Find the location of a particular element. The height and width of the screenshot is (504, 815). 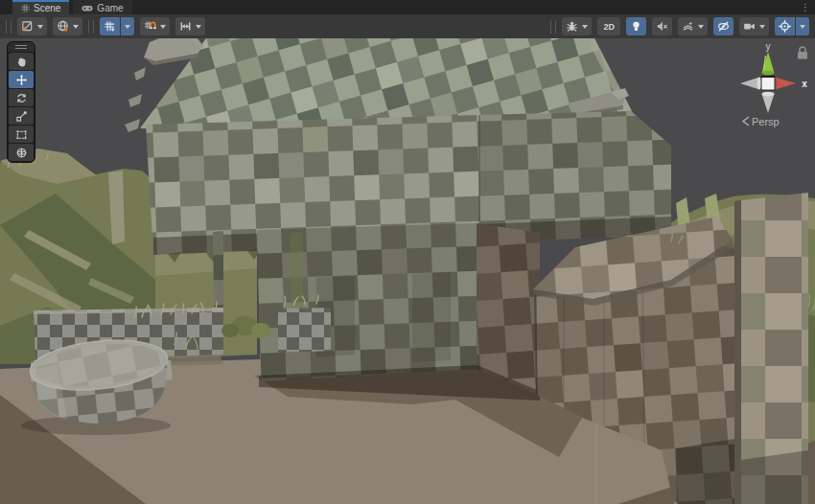

mode-2d-button: 2D is located at coordinates (609, 27).